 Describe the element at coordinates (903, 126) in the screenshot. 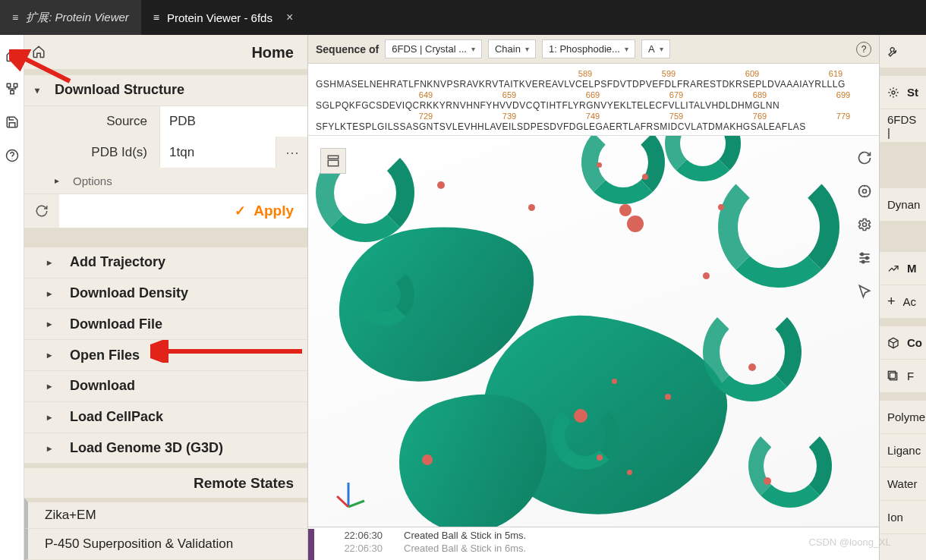

I see `rp-id: 6FDS |` at that location.